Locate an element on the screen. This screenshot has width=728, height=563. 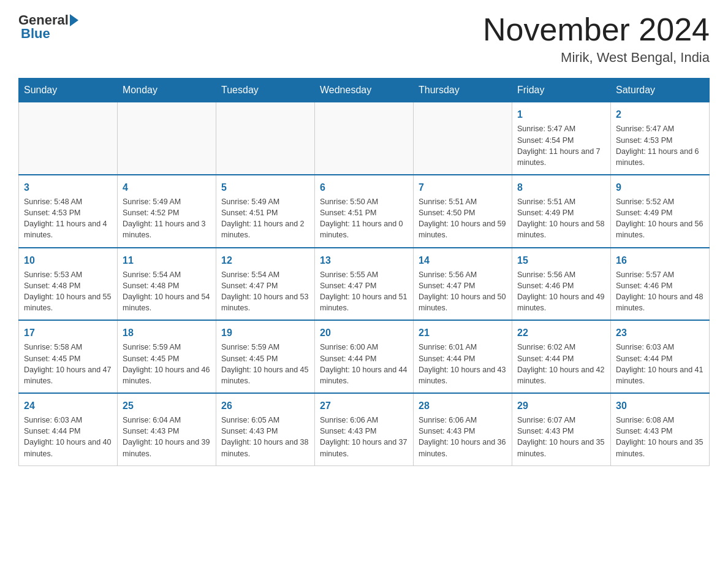
day-number: 13 is located at coordinates (364, 260).